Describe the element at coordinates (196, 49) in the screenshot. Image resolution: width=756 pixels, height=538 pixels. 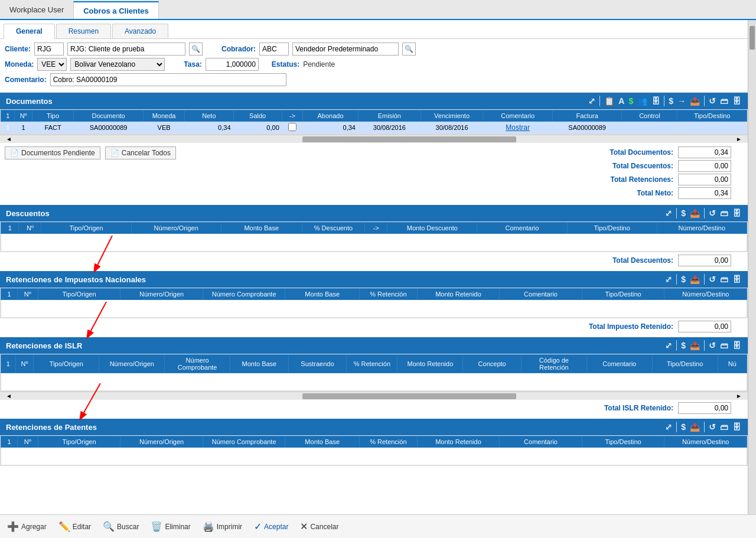
I see `cliente-search-button: 🔍` at that location.